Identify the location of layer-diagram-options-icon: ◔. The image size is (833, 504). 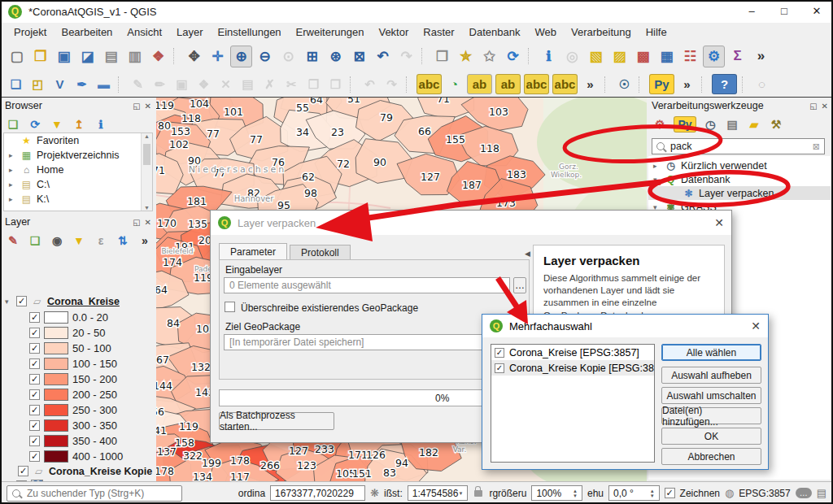
(454, 85).